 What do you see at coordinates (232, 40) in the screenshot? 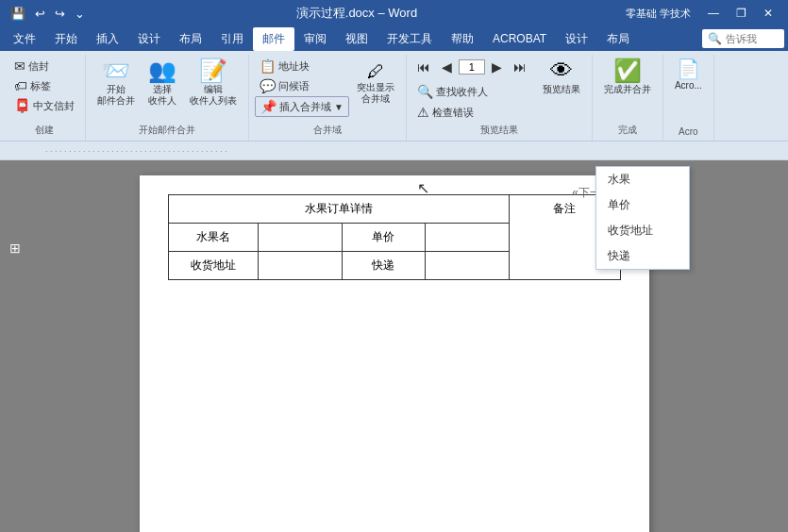
I see `menu-reference: 引用` at bounding box center [232, 40].